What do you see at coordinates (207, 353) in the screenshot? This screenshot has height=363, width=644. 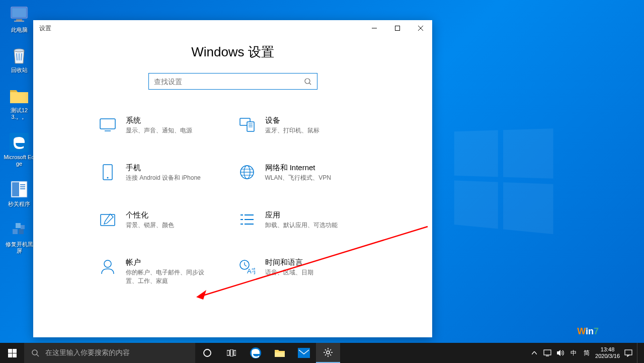 I see `taskbar-cortana` at bounding box center [207, 353].